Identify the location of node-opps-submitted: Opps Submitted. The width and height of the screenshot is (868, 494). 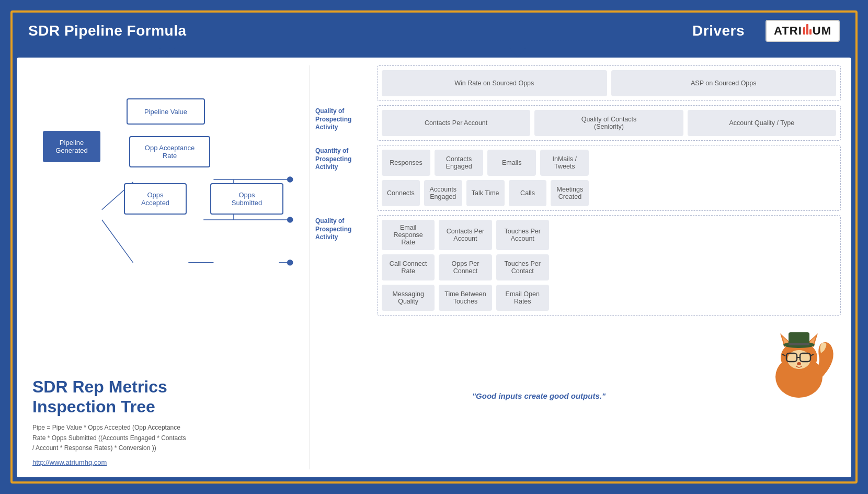
(247, 199).